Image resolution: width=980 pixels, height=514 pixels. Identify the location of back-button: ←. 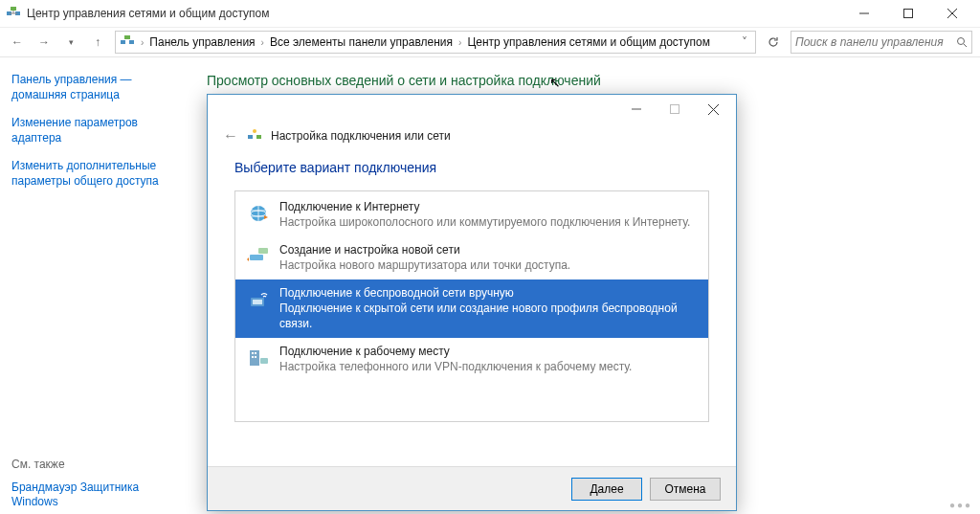
(17, 42).